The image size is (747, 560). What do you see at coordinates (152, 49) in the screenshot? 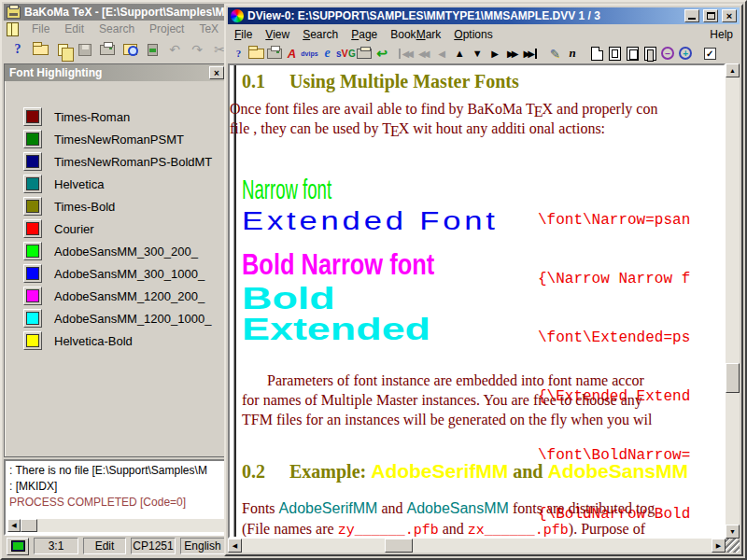
I see `recycle-button` at bounding box center [152, 49].